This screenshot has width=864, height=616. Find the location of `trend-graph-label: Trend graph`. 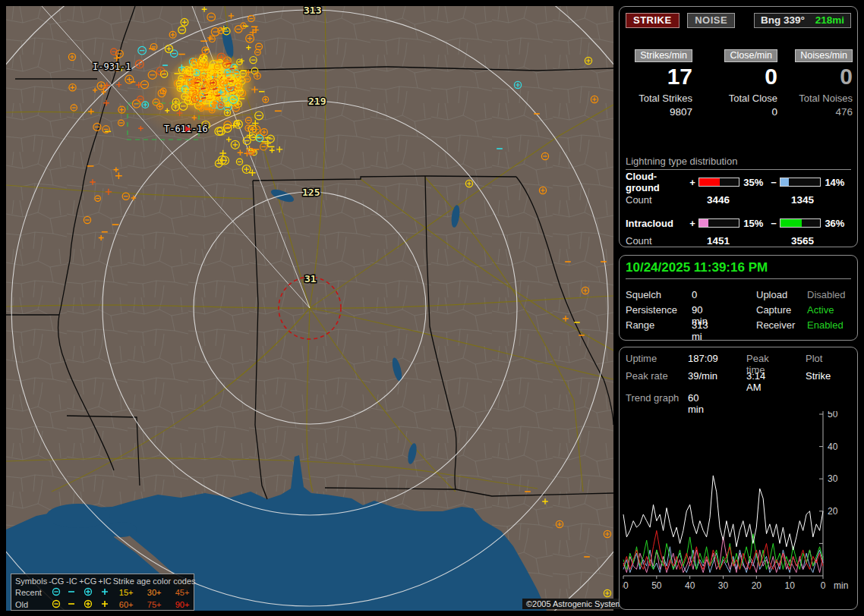

trend-graph-label: Trend graph is located at coordinates (656, 398).